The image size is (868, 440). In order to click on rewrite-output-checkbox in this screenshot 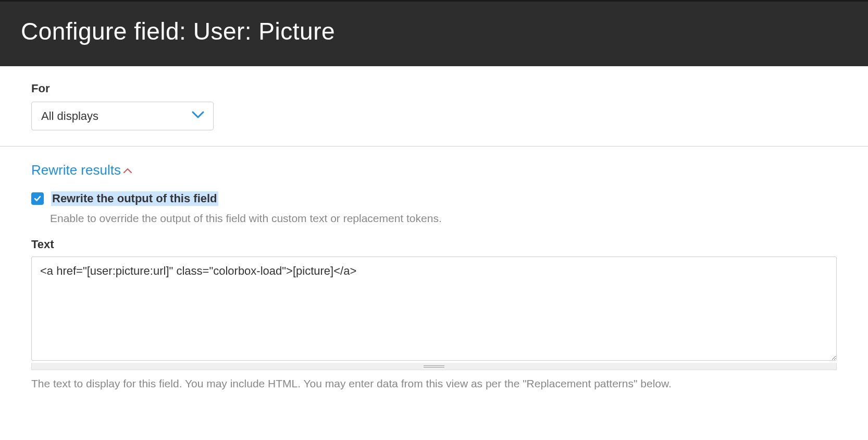, I will do `click(38, 199)`.